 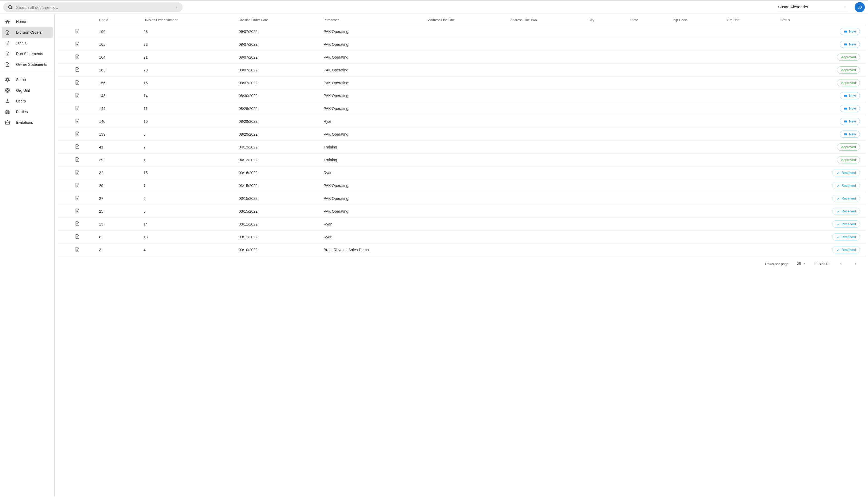 What do you see at coordinates (27, 65) in the screenshot?
I see `sidebar-item-owner-statements: Owner Statements` at bounding box center [27, 65].